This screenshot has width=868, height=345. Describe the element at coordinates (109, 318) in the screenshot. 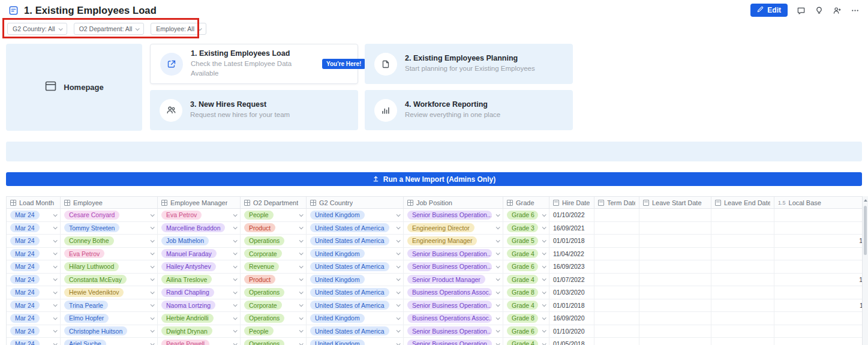

I see `cell-employee: Elmo Hopfer` at that location.